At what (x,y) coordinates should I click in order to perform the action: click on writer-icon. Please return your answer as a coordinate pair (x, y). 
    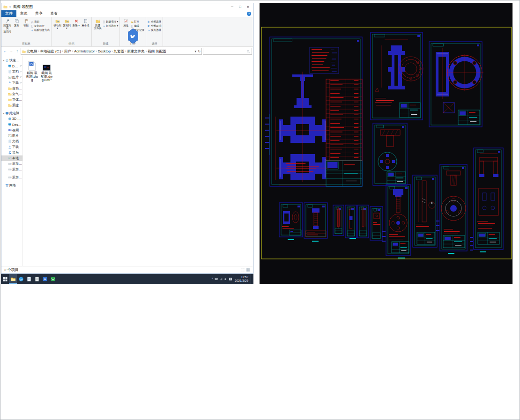
    Looking at the image, I should click on (37, 279).